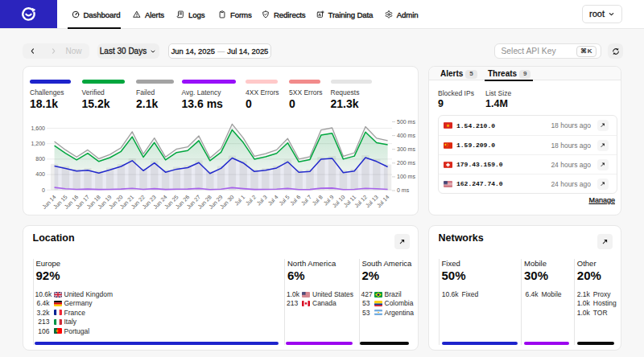 The height and width of the screenshot is (357, 644). What do you see at coordinates (38, 143) in the screenshot?
I see `svg-text: 1,200` at bounding box center [38, 143].